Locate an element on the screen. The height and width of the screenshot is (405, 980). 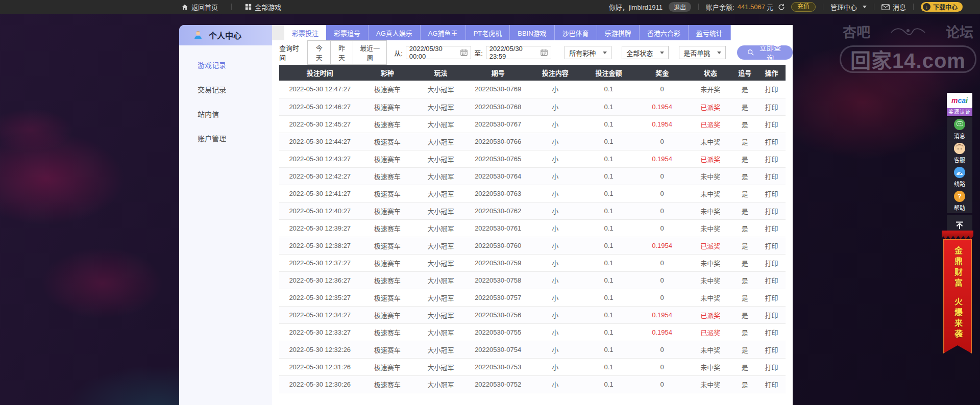
lottery-select: 所有彩种 is located at coordinates (588, 53).